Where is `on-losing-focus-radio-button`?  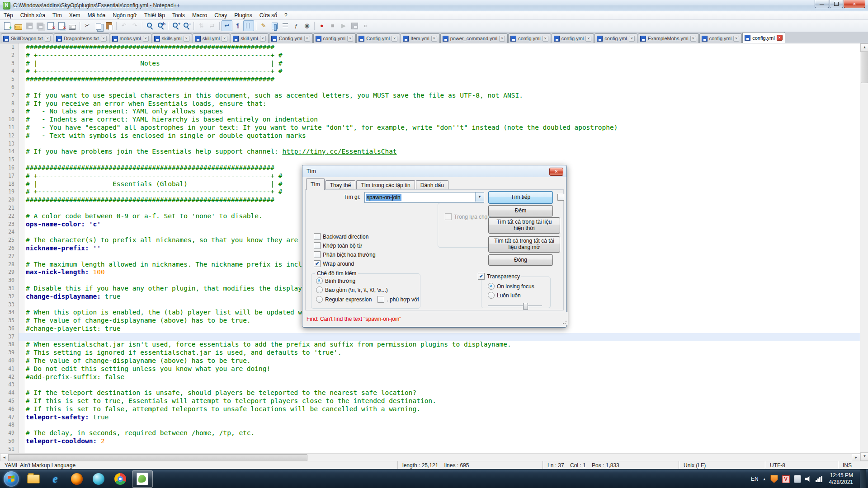 on-losing-focus-radio-button is located at coordinates (491, 286).